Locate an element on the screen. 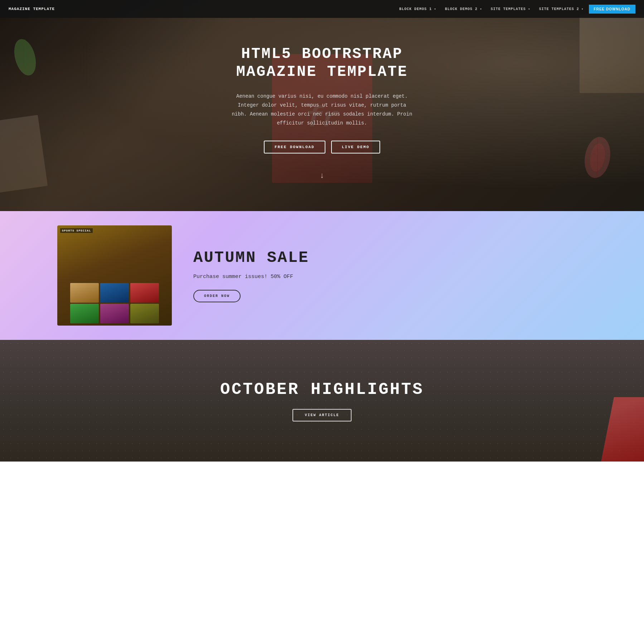 Image resolution: width=644 pixels, height=644 pixels. hero-description: Aenean congue varius nisi, eu commodo ni… is located at coordinates (322, 110).